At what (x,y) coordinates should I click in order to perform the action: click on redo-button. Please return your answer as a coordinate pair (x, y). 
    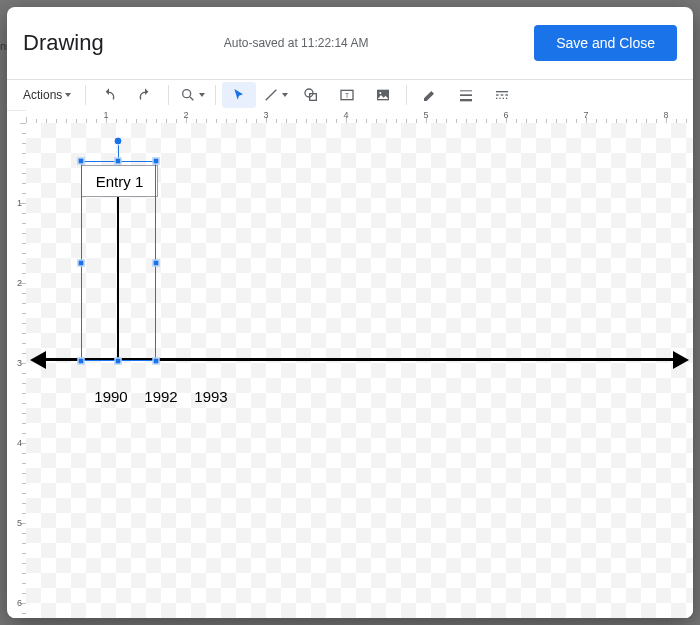
    Looking at the image, I should click on (145, 95).